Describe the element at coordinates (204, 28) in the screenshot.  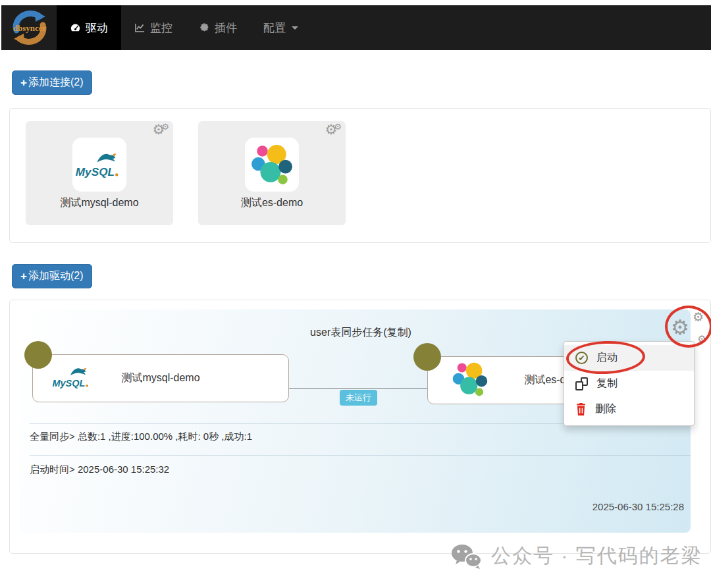
I see `puzzle-icon` at that location.